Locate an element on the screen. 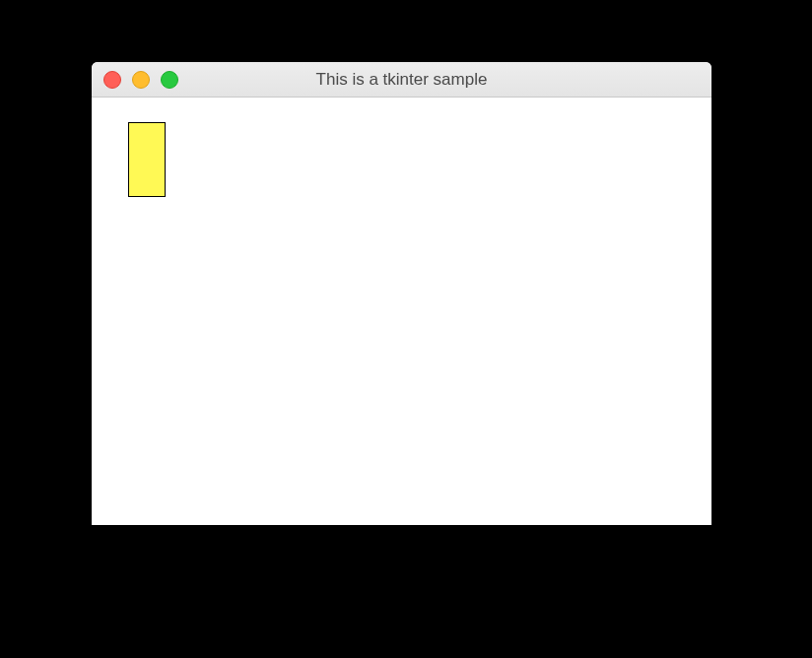 Image resolution: width=812 pixels, height=658 pixels. yellow-rectangle is located at coordinates (147, 160).